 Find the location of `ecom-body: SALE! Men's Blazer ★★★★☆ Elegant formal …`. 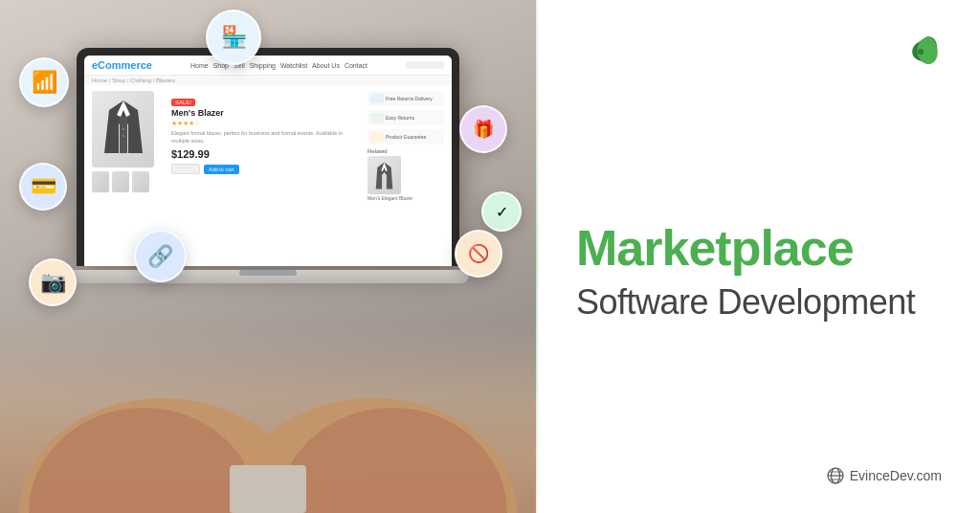

ecom-body: SALE! Men's Blazer ★★★★☆ Elegant formal … is located at coordinates (268, 145).